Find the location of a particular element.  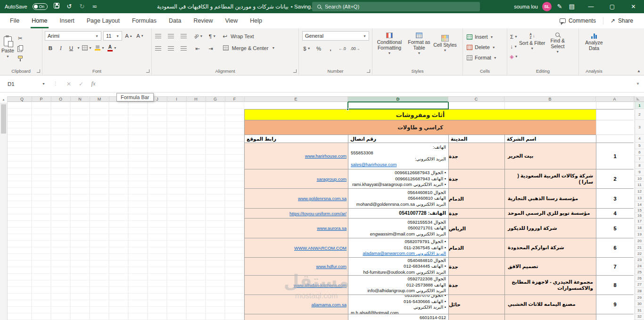

fill-color-button: ▼ is located at coordinates (100, 48).